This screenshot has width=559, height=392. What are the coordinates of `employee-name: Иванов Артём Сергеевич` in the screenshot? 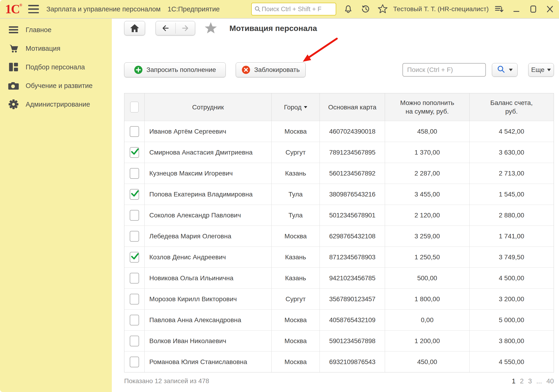 It's located at (208, 131).